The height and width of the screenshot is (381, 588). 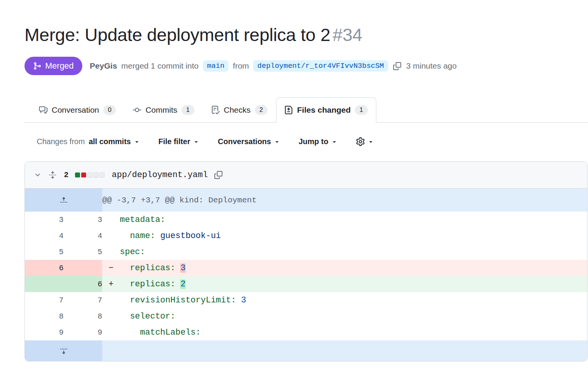 What do you see at coordinates (44, 300) in the screenshot?
I see `old-line-number: 7` at bounding box center [44, 300].